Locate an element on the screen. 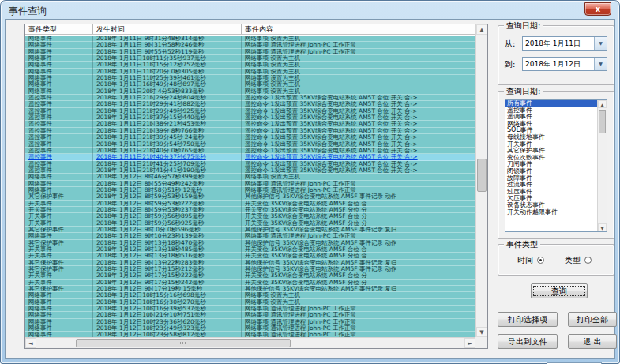 This screenshot has height=364, width=620. table-row: 网络事件2018年 1月11日 9时55分52秒119毫秒网络事项 通讯管理进程… is located at coordinates (250, 52).